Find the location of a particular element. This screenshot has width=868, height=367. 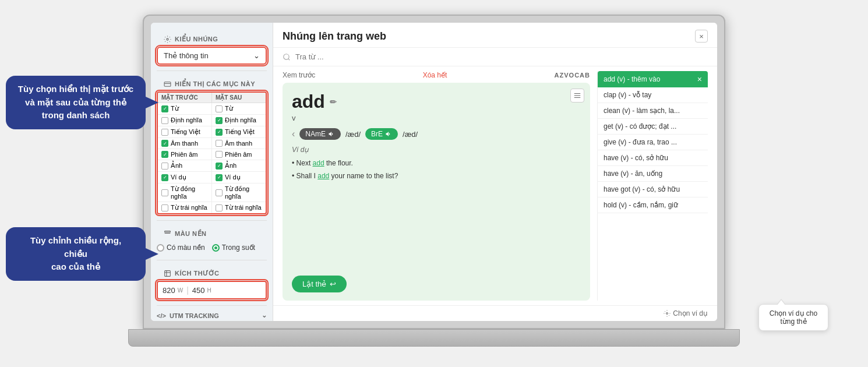

mat-truoc-cell: Từ is located at coordinates (185, 108).